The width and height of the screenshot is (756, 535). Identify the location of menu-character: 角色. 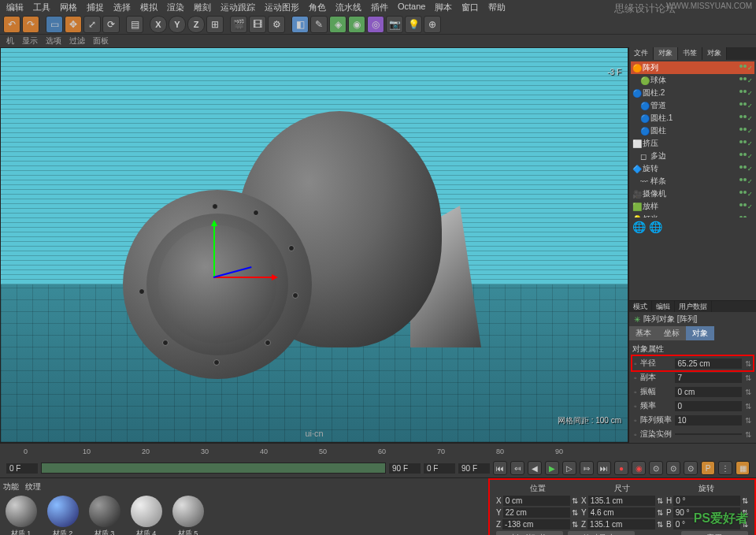
(317, 7).